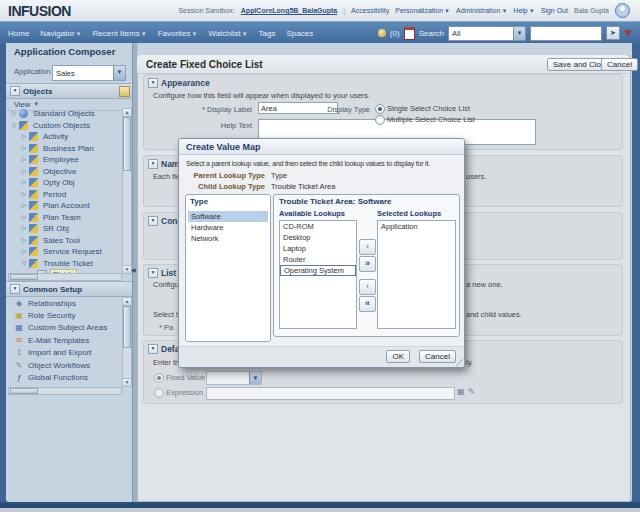 The image size is (640, 512). I want to click on administration-menu: Administration▼, so click(482, 10).